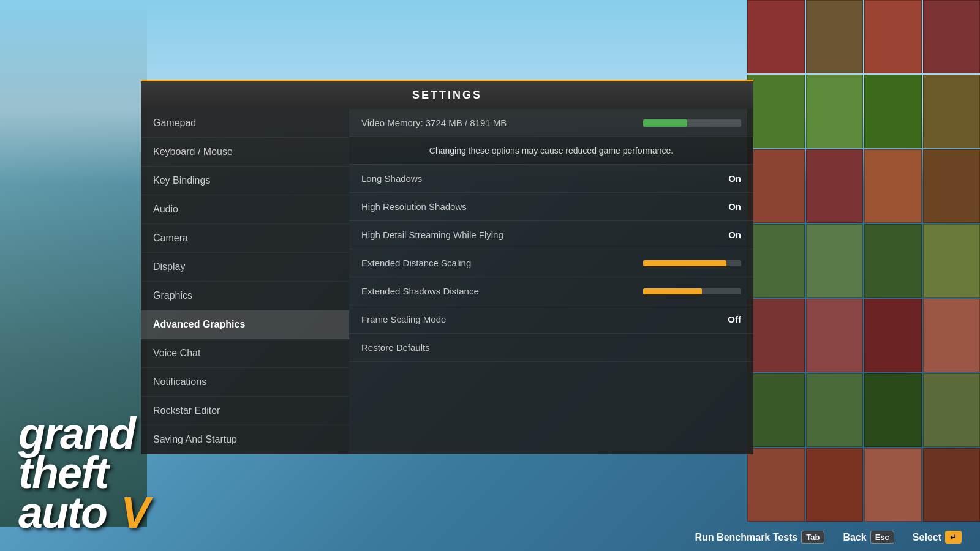  I want to click on setting-label-ext-distance-scaling: Extended Distance Scaling, so click(417, 263).